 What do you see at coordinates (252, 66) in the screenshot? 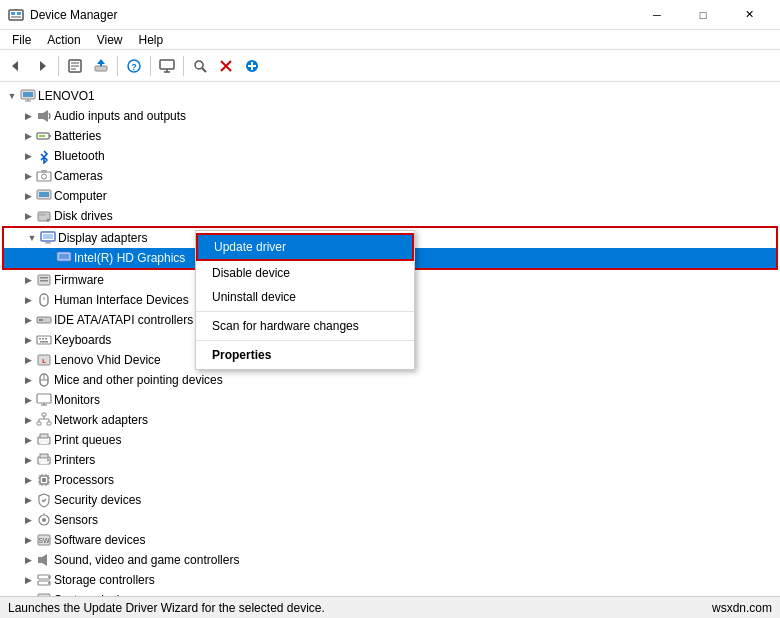
I see `toolbar-add` at bounding box center [252, 66].